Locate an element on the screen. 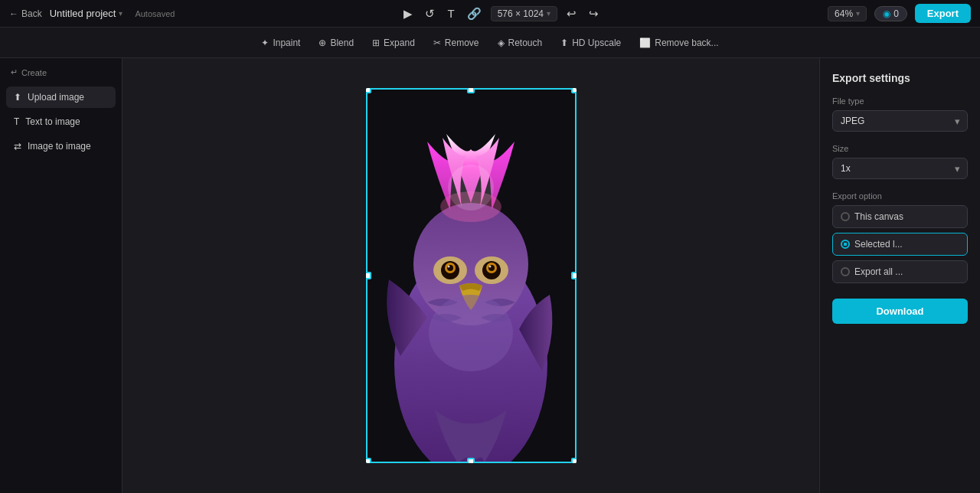 The width and height of the screenshot is (980, 493). back-label: Back is located at coordinates (32, 14).